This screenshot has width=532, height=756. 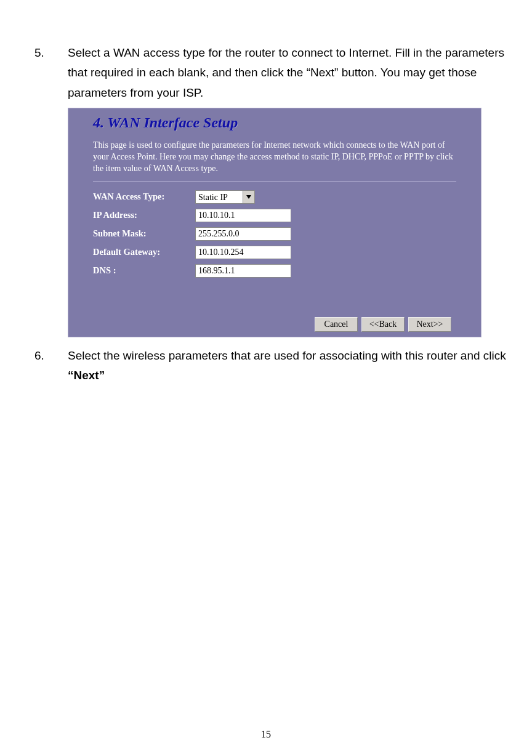 What do you see at coordinates (144, 252) in the screenshot?
I see `label-gateway: Default Gateway:` at bounding box center [144, 252].